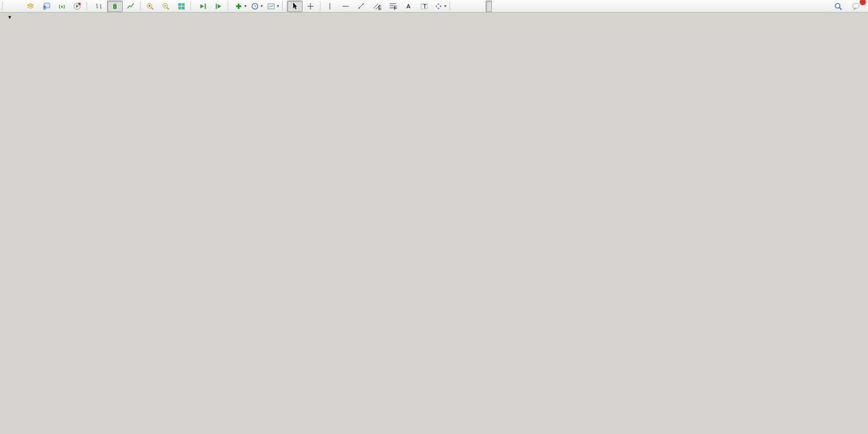 The width and height of the screenshot is (868, 434). Describe the element at coordinates (438, 6) in the screenshot. I see `arrow-objects-icon` at that location.